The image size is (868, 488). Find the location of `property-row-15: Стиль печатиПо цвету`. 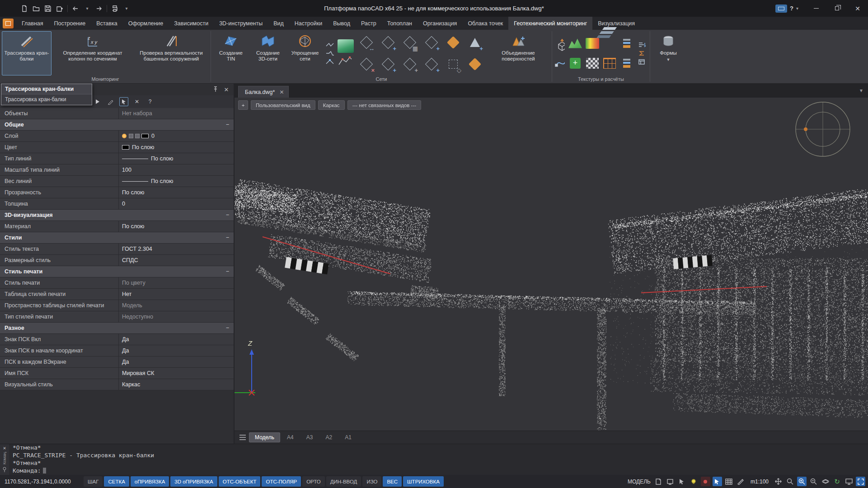

property-row-15: Стиль печатиПо цвету is located at coordinates (117, 283).